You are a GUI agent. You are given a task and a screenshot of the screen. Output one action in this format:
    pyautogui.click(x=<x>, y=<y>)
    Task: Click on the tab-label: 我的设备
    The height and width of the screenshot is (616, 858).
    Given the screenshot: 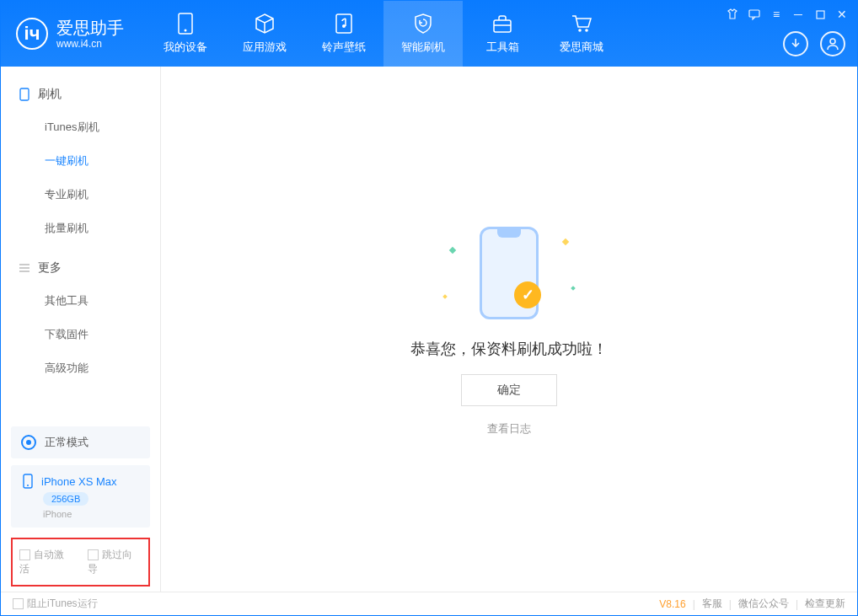 What is the action you would take?
    pyautogui.click(x=185, y=47)
    